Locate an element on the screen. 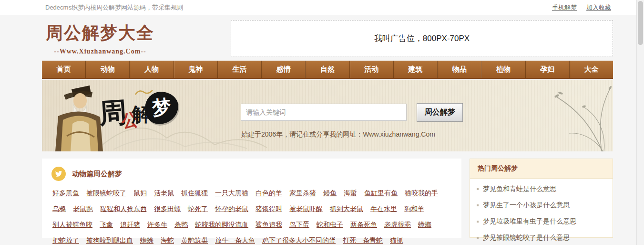 This screenshot has height=245, width=644. main-nav: 首页动物人物鬼神生活感情自然活动建筑物品植物孕妇大全 is located at coordinates (327, 70).